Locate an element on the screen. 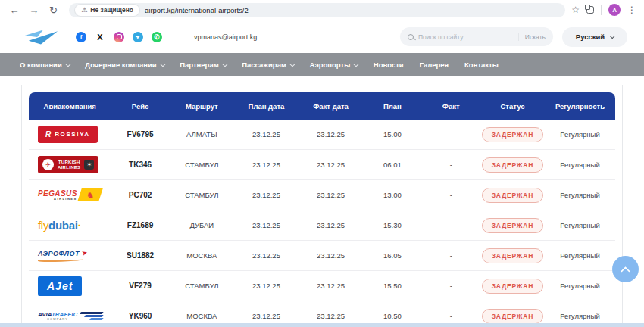 This screenshot has height=327, width=644. search-icon is located at coordinates (411, 37).